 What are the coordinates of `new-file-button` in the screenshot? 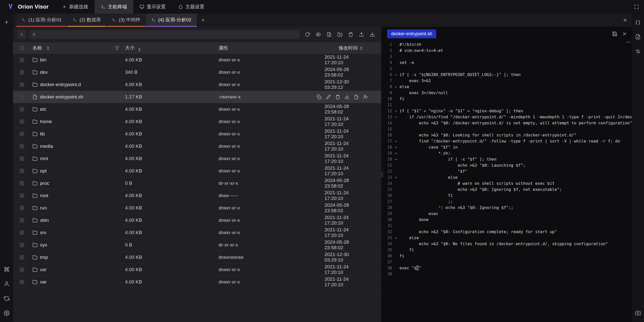 It's located at (329, 34).